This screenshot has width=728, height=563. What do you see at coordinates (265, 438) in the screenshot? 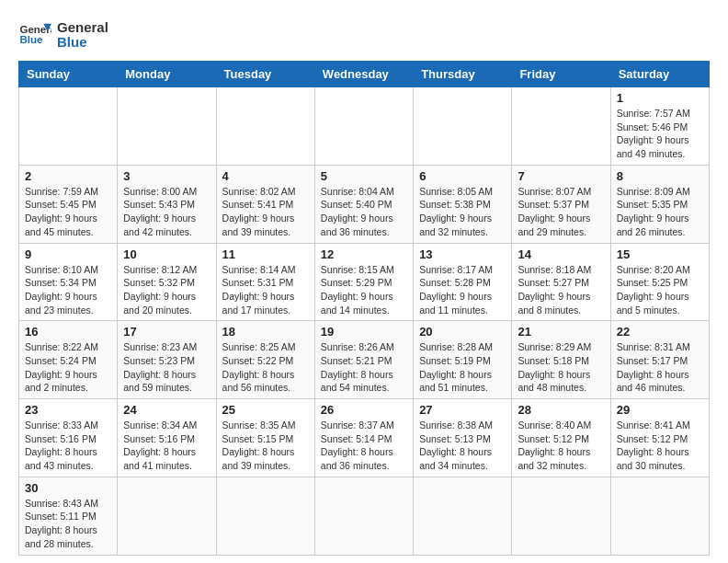
I see `calendar-day-cell: 25Sunrise: 8:35 AMSunset: 5:15 PMDayligh…` at bounding box center [265, 438].